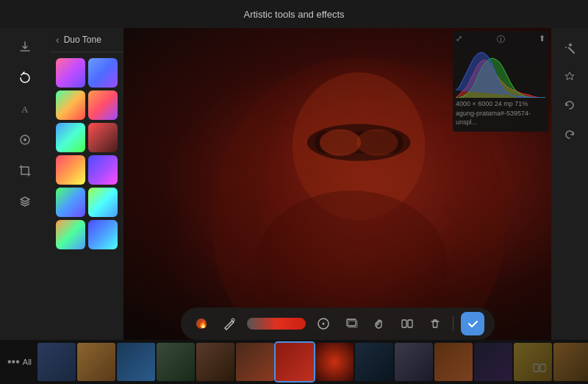 This screenshot has width=588, height=384. Describe the element at coordinates (570, 47) in the screenshot. I see `wand-icon` at that location.